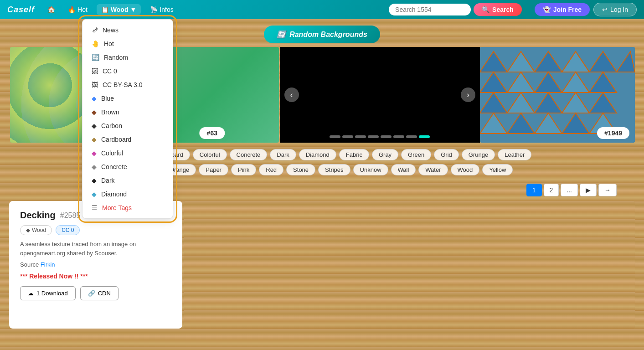 The width and height of the screenshot is (644, 350). What do you see at coordinates (94, 180) in the screenshot?
I see `dark-diamond-icon: ◆` at bounding box center [94, 180].